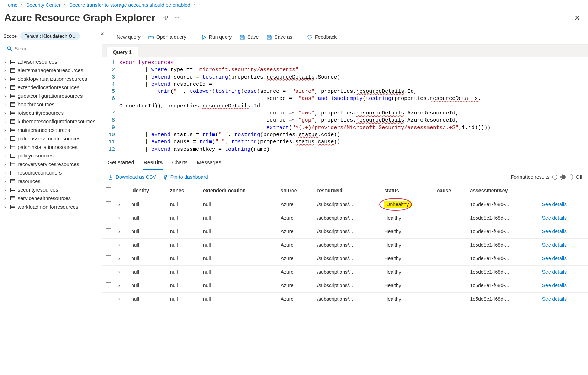 This screenshot has height=375, width=588. I want to click on col-identity: identity, so click(147, 191).